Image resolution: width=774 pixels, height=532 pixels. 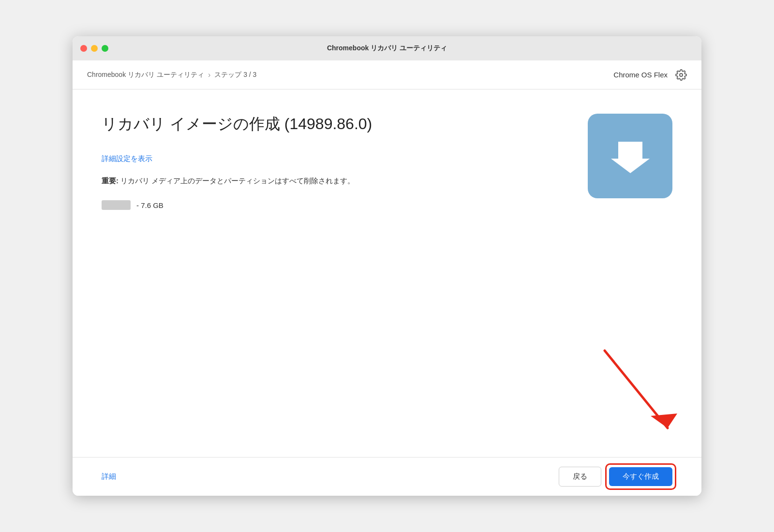 What do you see at coordinates (681, 75) in the screenshot?
I see `gear-icon` at bounding box center [681, 75].